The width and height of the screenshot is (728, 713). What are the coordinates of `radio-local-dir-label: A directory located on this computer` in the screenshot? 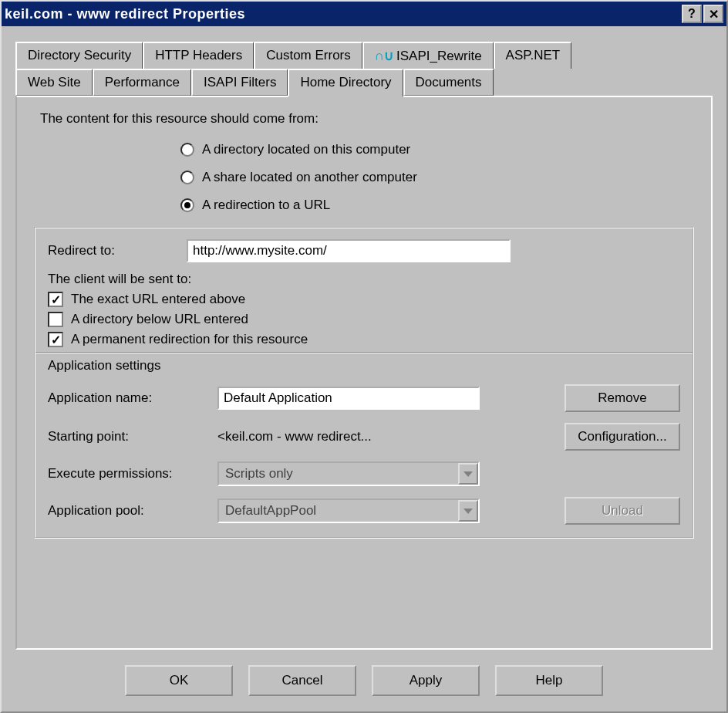 It's located at (306, 150).